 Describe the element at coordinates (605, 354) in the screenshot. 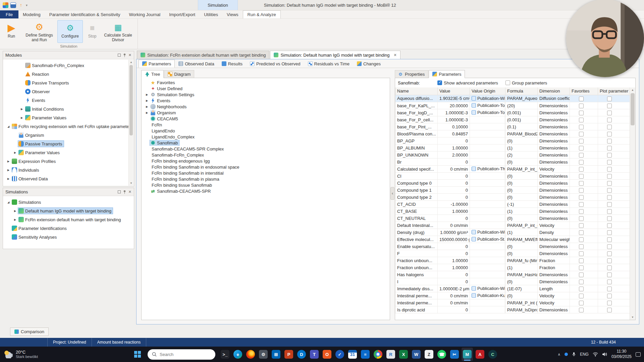

I see `volume-icon` at that location.